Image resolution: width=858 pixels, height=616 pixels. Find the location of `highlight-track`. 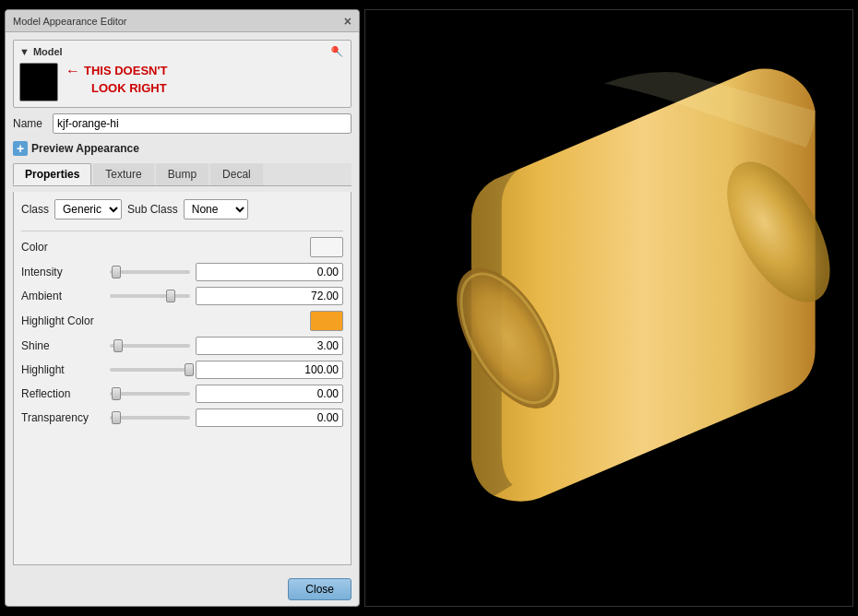

highlight-track is located at coordinates (149, 370).